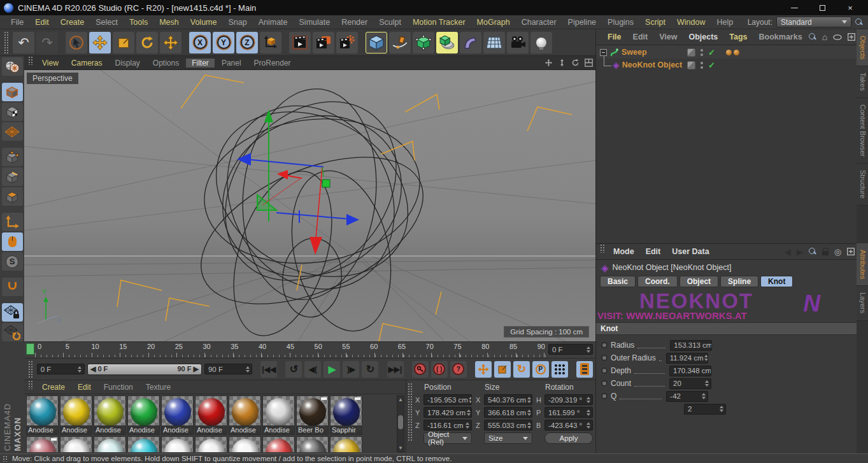  What do you see at coordinates (171, 43) in the screenshot?
I see `last-used-tool` at bounding box center [171, 43].